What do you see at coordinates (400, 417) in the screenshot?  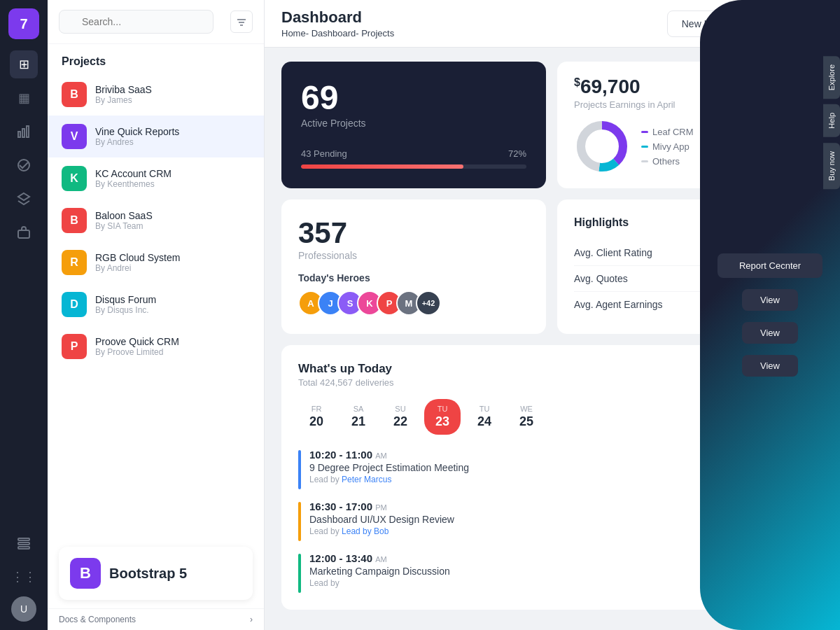 I see `calendar-day: Su 22` at bounding box center [400, 417].